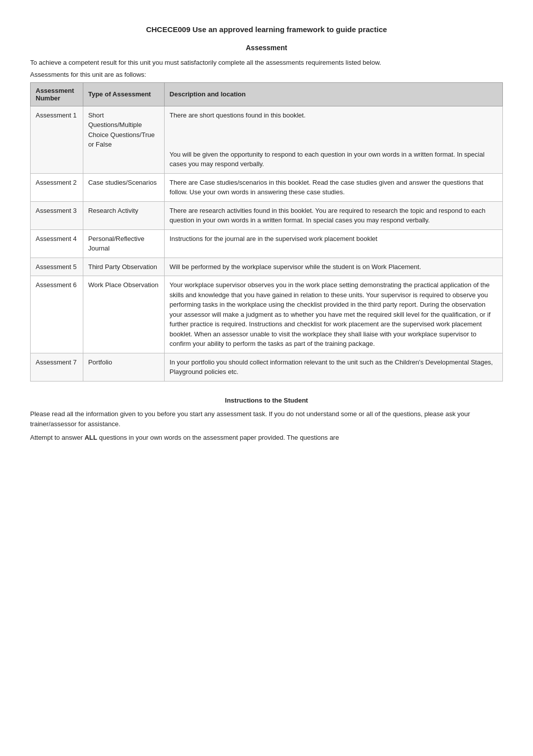  I want to click on assessment-number: Assessment 5, so click(57, 267).